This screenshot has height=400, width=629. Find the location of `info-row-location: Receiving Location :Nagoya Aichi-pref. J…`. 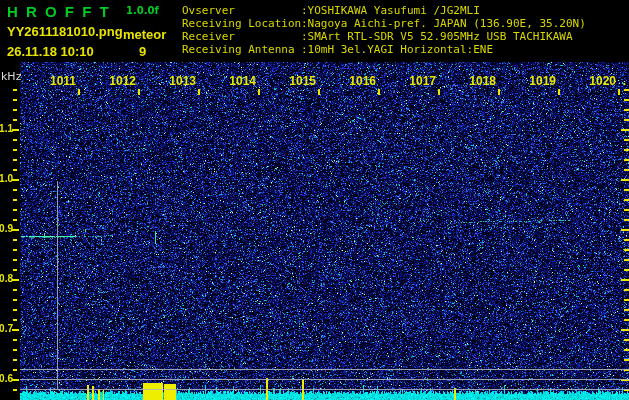

info-row-location: Receiving Location :Nagoya Aichi-pref. J… is located at coordinates (406, 24).